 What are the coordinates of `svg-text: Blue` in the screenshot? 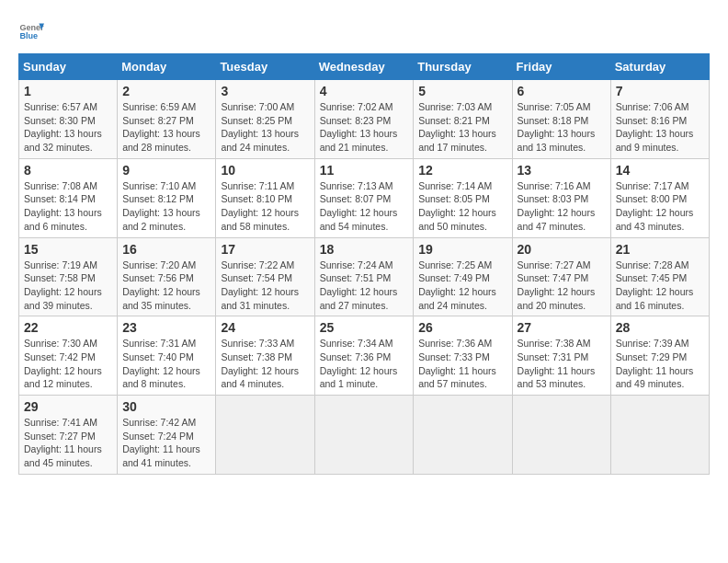 It's located at (28, 36).